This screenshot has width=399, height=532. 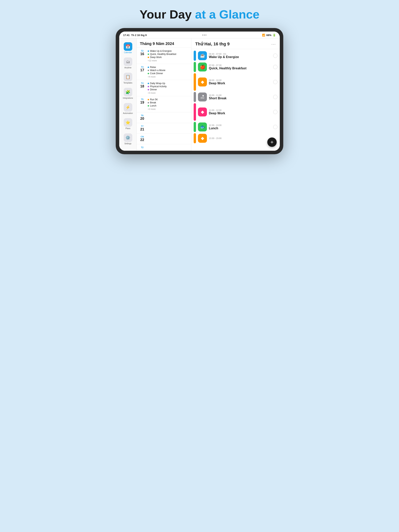 I want to click on calendar-panel: Tháng 9 Năm 2024 T216Wake Up & EnergizeQ…, so click(x=164, y=95).